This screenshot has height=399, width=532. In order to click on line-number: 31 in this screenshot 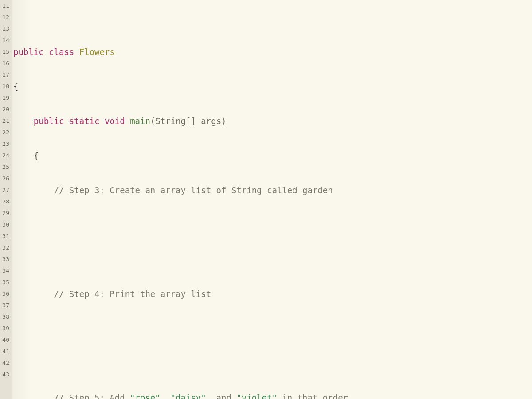, I will do `click(5, 236)`.